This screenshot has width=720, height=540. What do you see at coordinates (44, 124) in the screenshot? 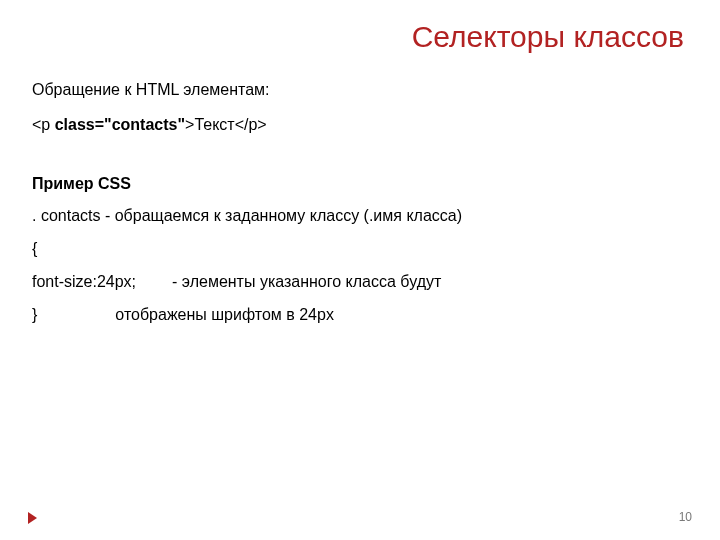
I see `tag-open: <p` at bounding box center [44, 124].